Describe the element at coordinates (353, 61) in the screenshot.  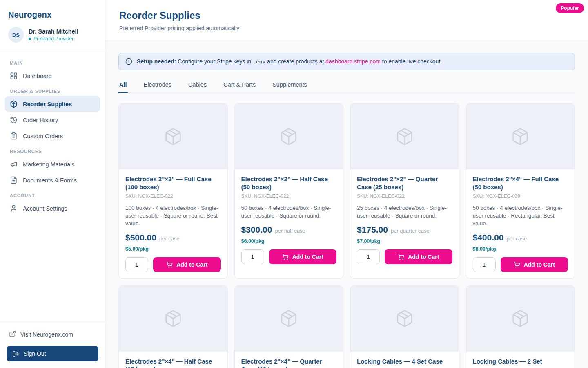
I see `stripe-dashboard-link: dashboard.stripe.com` at that location.